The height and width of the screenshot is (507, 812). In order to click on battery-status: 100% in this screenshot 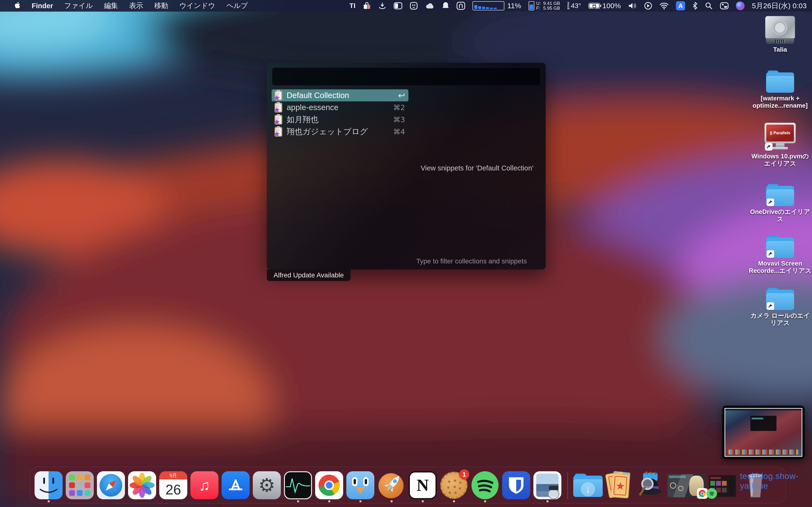, I will do `click(605, 6)`.